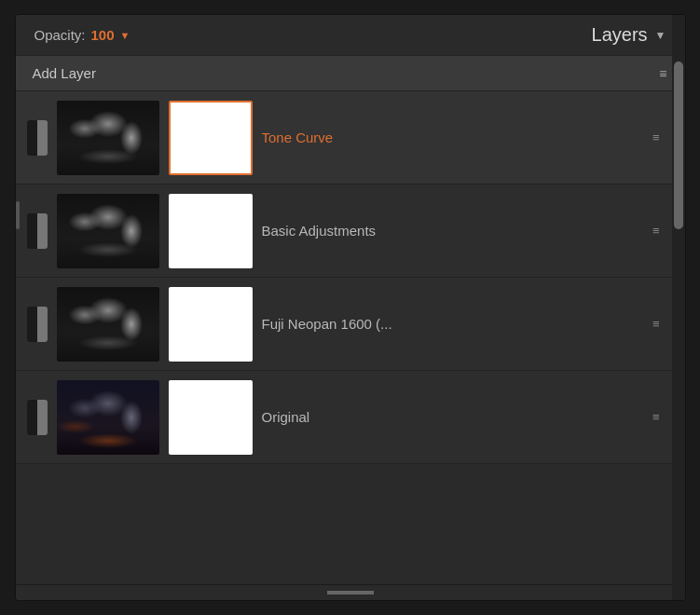 This screenshot has height=615, width=700. What do you see at coordinates (453, 324) in the screenshot?
I see `layer-name: Fuji Neopan 1600 (...` at bounding box center [453, 324].